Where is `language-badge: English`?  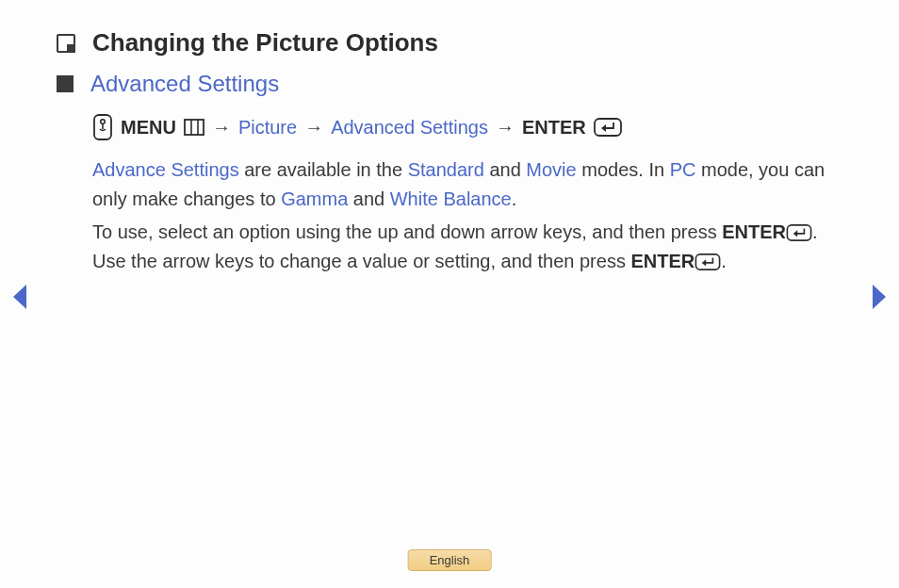 language-badge: English is located at coordinates (450, 560).